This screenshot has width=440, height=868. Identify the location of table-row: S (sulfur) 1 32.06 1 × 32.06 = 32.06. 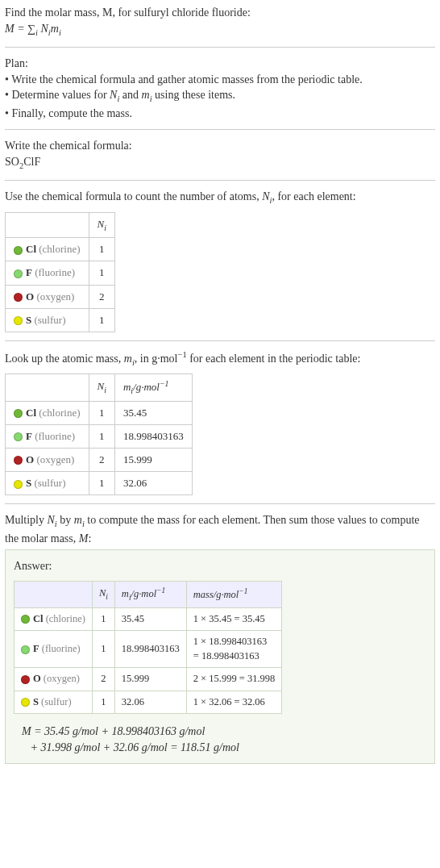
(148, 702).